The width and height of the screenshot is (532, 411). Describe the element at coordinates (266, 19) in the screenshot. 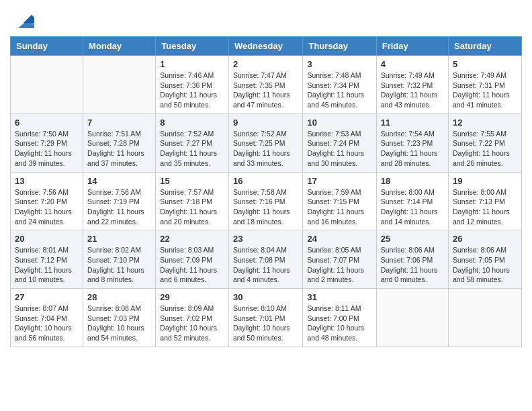

I see `page-header` at that location.